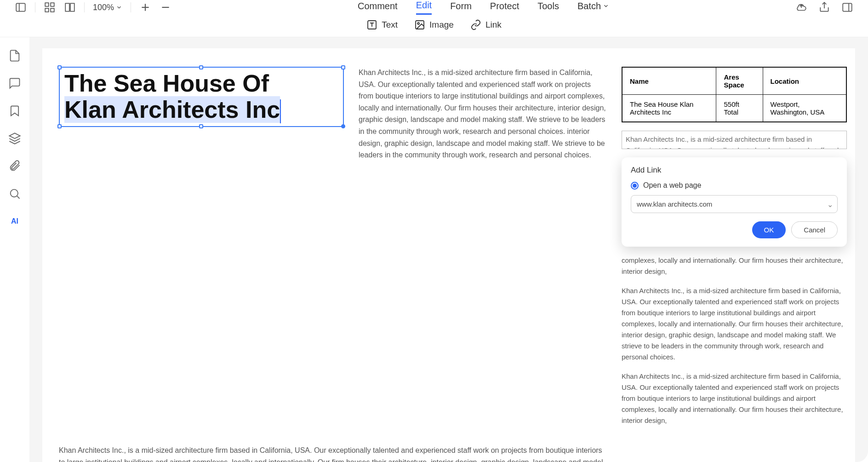 The width and height of the screenshot is (868, 462). I want to click on panel-toggle-icon, so click(21, 7).